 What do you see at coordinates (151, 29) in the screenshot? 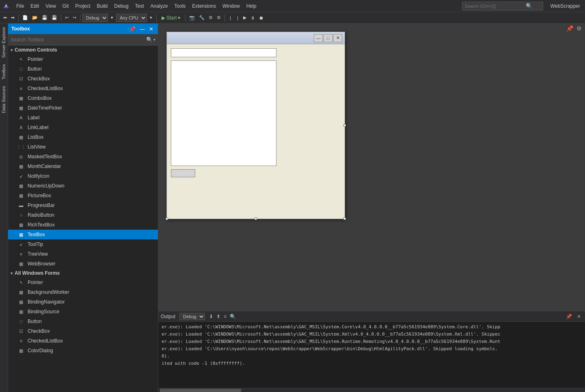
I see `toolbox-close-btn: ✕` at bounding box center [151, 29].